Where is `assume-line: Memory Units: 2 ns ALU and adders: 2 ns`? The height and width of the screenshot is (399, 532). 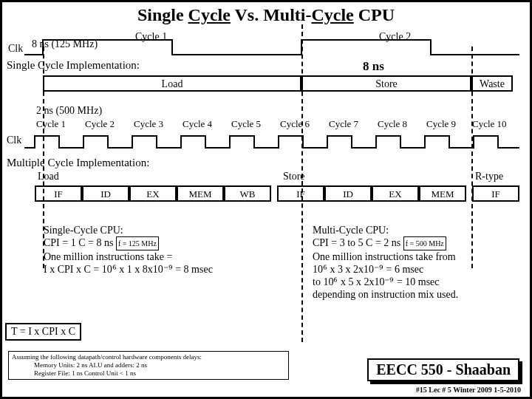 assume-line: Memory Units: 2 ns ALU and adders: 2 ns is located at coordinates (149, 365).